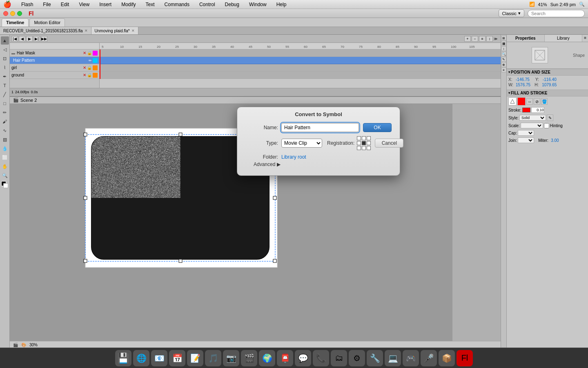 The width and height of the screenshot is (588, 368). I want to click on dialog-advanced: Advanced ▶, so click(318, 165).